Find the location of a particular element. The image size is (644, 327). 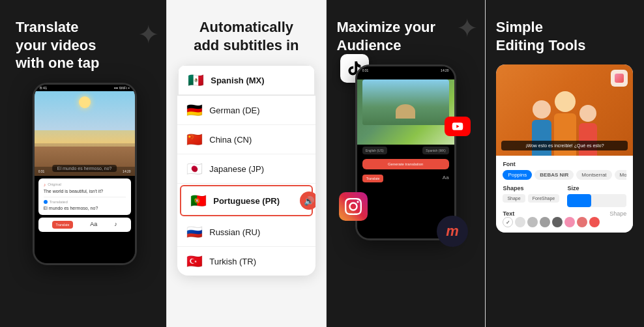

lang-name-spanish: Spanish (MX) is located at coordinates (237, 81).